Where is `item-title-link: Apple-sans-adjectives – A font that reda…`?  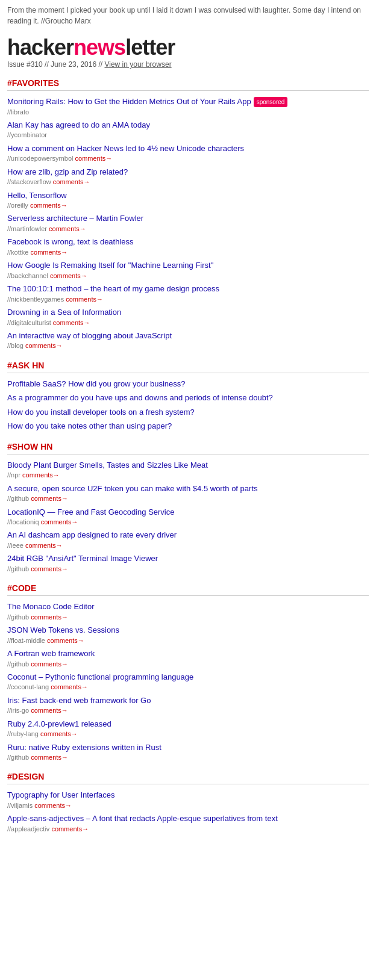 item-title-link: Apple-sans-adjectives – A font that reda… is located at coordinates (142, 819).